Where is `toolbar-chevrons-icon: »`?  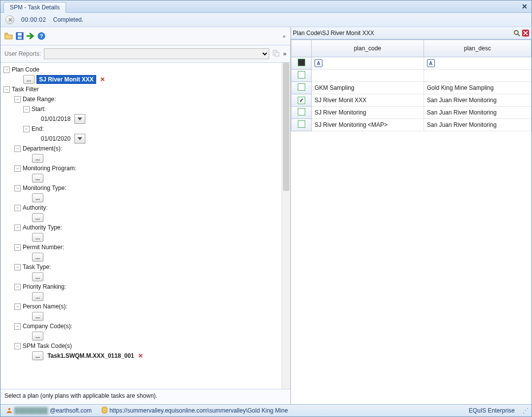 toolbar-chevrons-icon: » is located at coordinates (284, 37).